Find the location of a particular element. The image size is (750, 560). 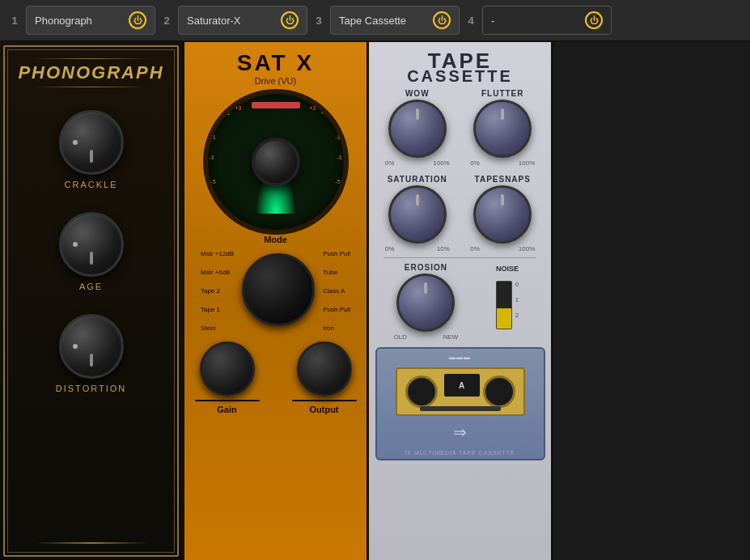

tapesnaps-low: 0% is located at coordinates (475, 249).